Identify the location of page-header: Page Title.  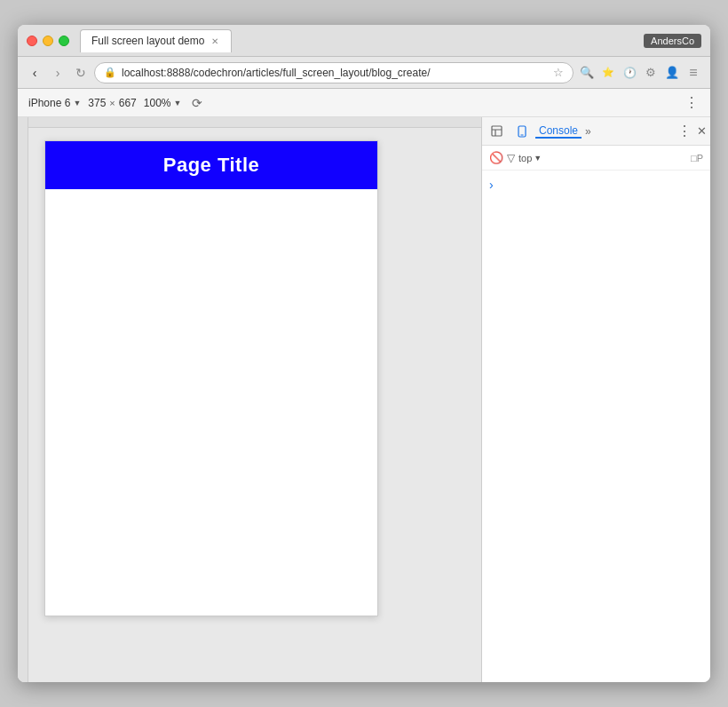
(211, 165).